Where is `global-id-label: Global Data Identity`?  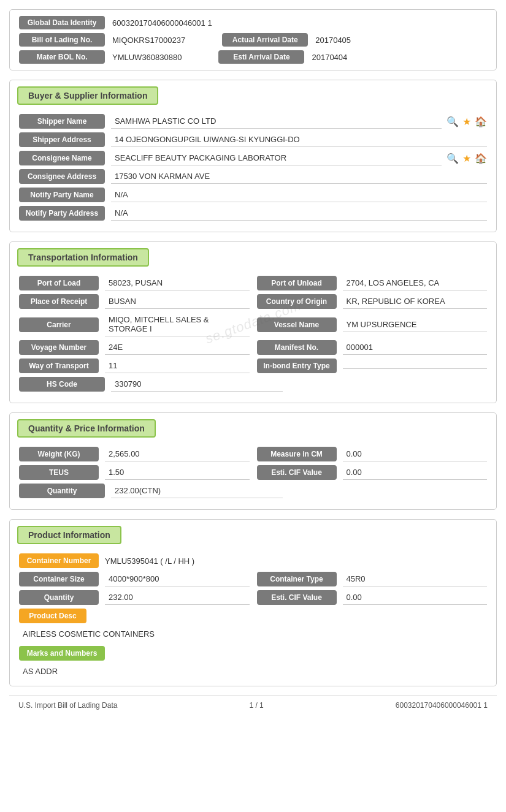
global-id-label: Global Data Identity is located at coordinates (62, 23).